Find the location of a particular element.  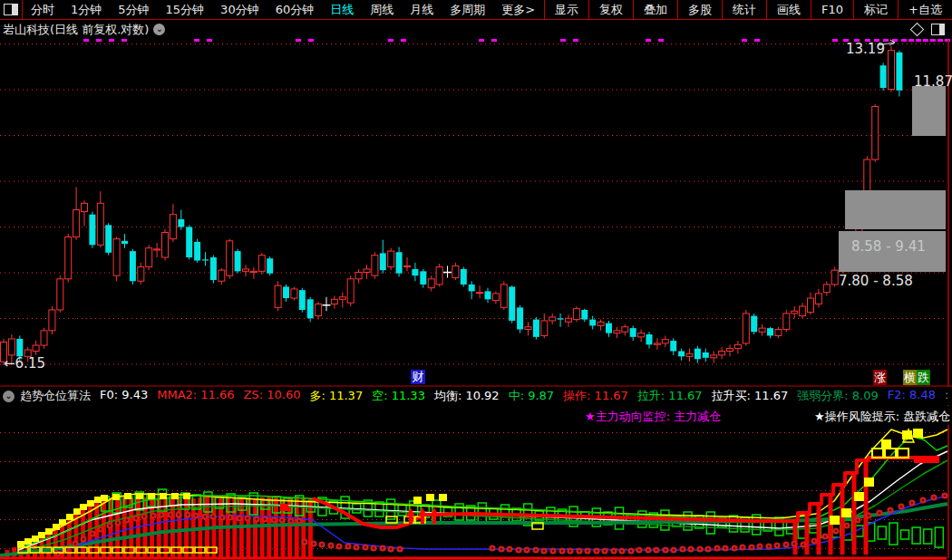

period-menu-item: 1分钟 is located at coordinates (86, 10).